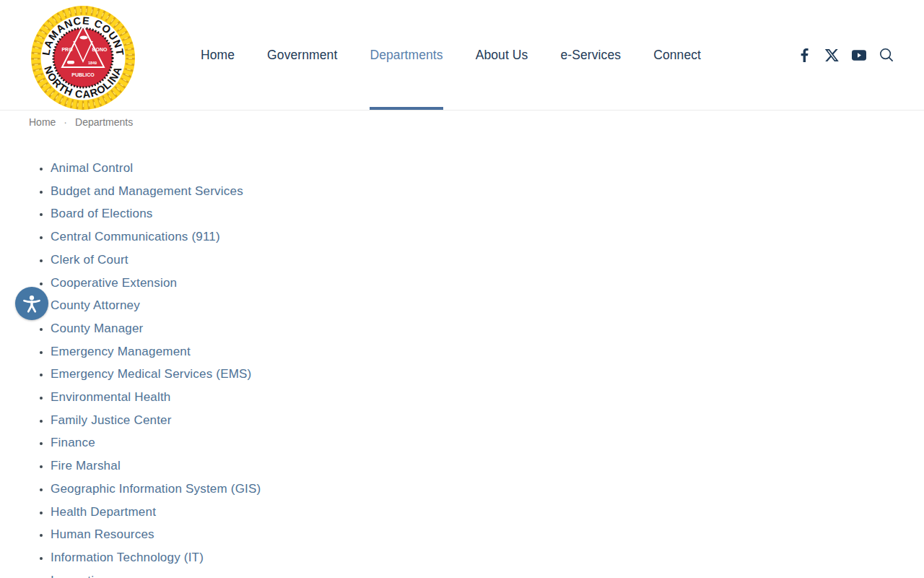  Describe the element at coordinates (121, 351) in the screenshot. I see `department-link-emergency-management: Emergency Management` at that location.